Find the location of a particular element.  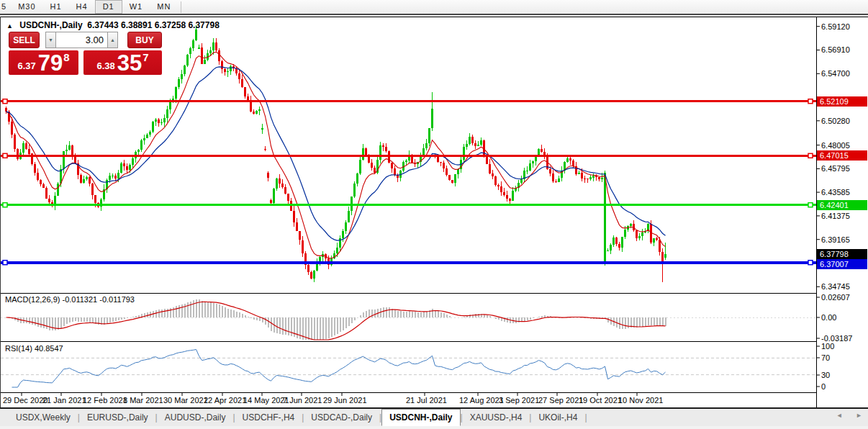

timeframe-button-mn: MN is located at coordinates (164, 7).